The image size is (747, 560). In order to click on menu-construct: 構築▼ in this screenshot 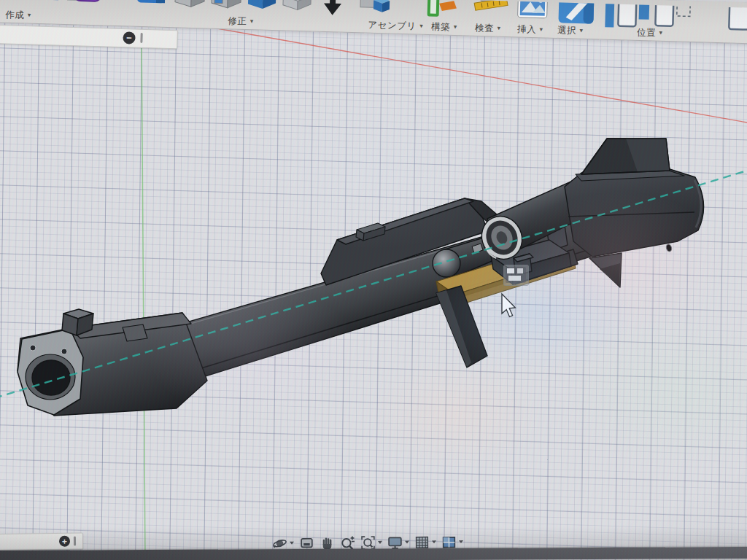, I will do `click(445, 28)`.